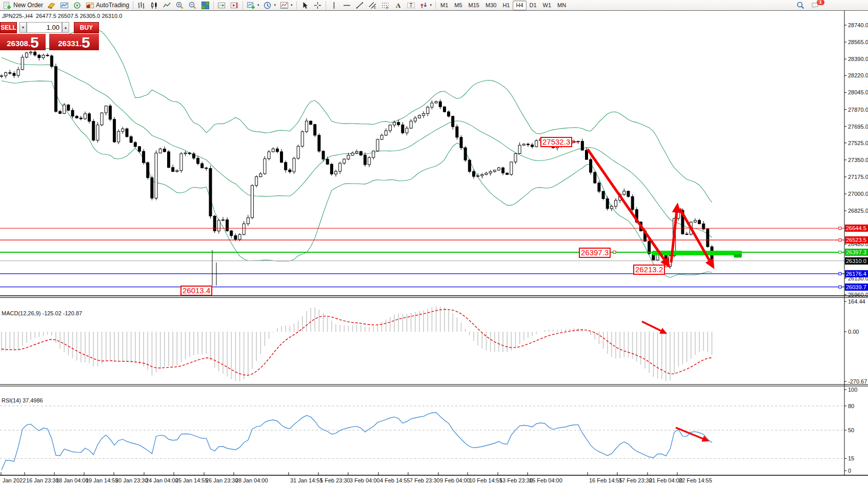  Describe the element at coordinates (286, 5) in the screenshot. I see `templates-button: ▾` at that location.